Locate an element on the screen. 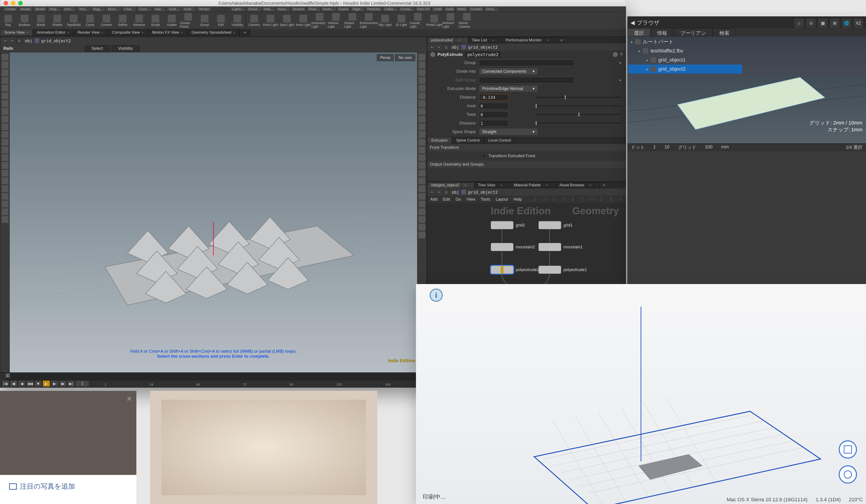  close-icon is located at coordinates (6, 3).